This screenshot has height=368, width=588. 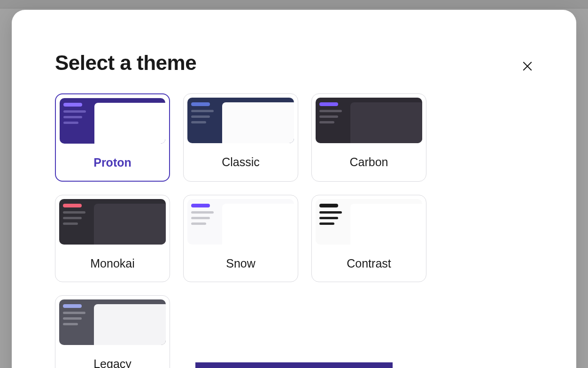 I want to click on background-strip, so click(x=294, y=365).